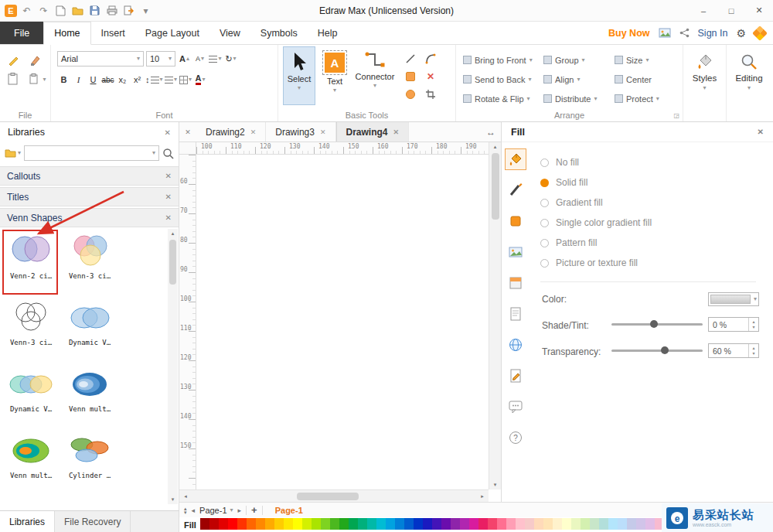 This screenshot has height=532, width=773. What do you see at coordinates (145, 11) in the screenshot?
I see `quick-access-caret-icon: ▾` at bounding box center [145, 11].